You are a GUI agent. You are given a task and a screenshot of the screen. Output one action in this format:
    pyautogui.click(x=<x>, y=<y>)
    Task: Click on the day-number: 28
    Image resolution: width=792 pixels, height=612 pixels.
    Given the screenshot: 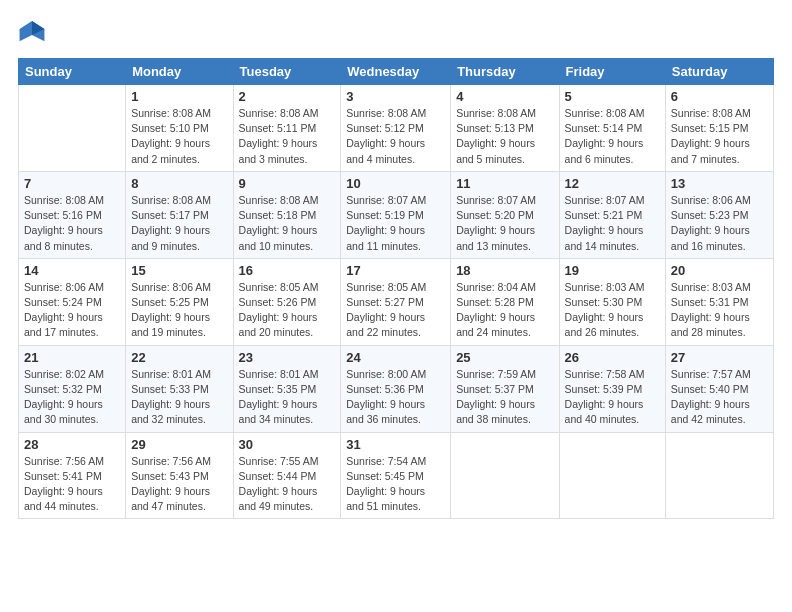 What is the action you would take?
    pyautogui.click(x=72, y=444)
    